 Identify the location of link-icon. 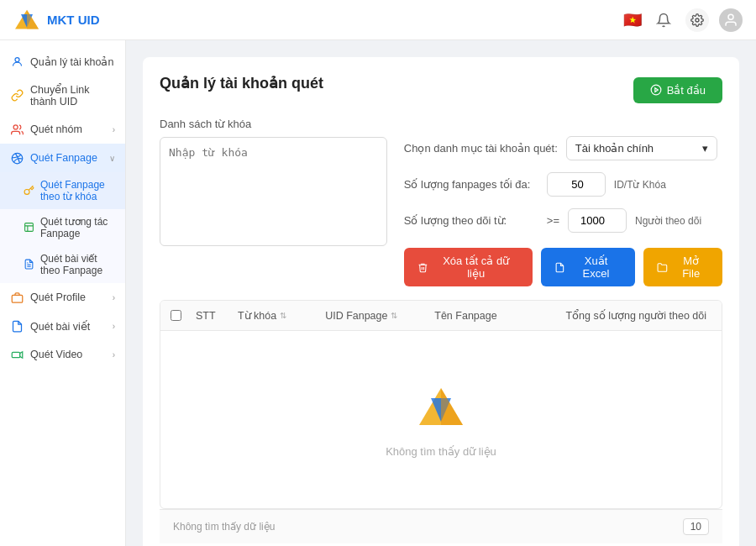
(17, 96).